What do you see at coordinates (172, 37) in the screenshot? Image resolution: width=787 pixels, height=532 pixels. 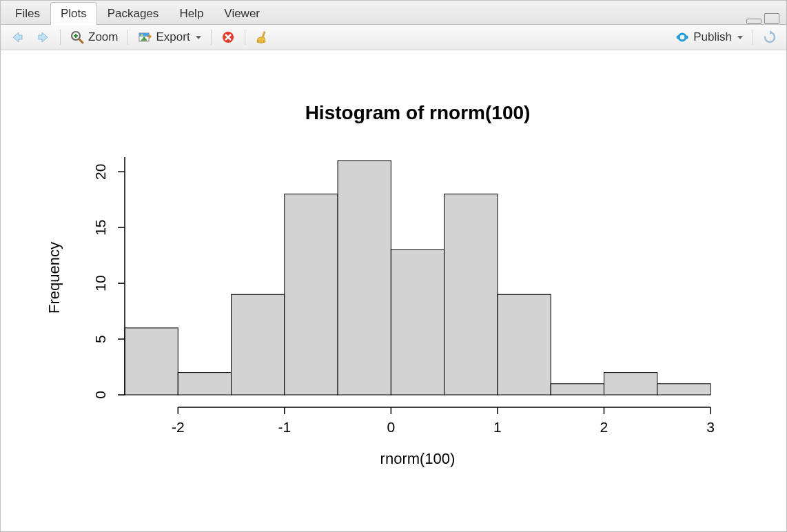 I see `export-label: Export` at bounding box center [172, 37].